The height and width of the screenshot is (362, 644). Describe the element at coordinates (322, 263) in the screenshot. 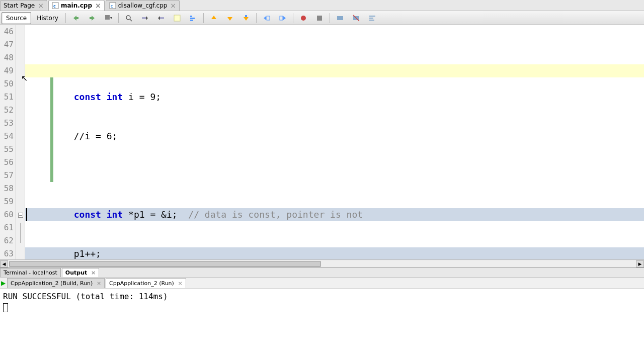

I see `horizontal-scrollbar: ◀ ▶` at that location.